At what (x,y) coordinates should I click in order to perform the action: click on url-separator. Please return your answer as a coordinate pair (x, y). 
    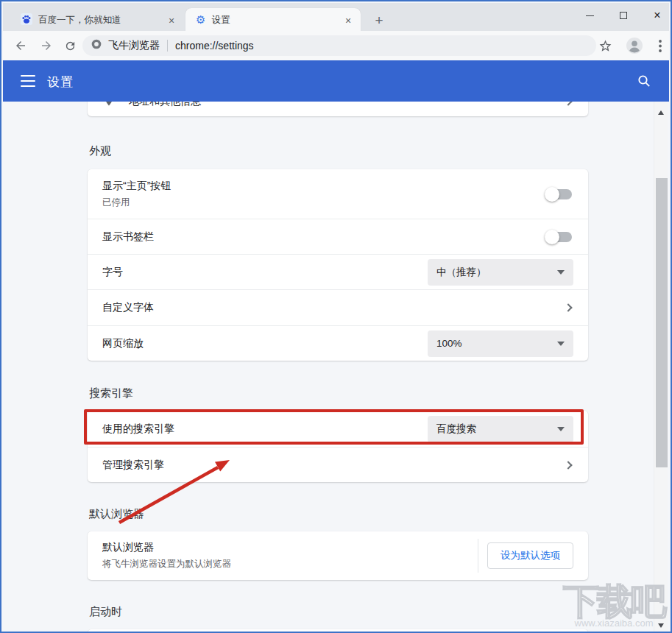
    Looking at the image, I should click on (168, 46).